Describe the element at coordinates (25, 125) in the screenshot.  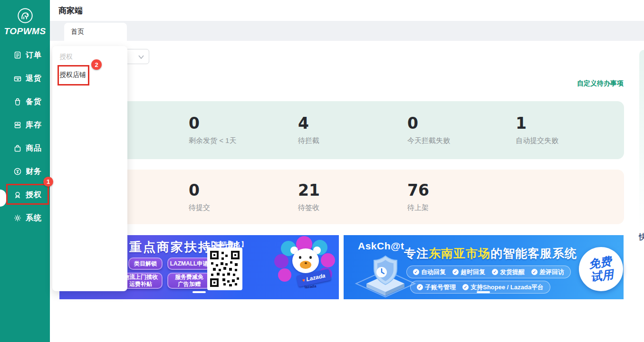
I see `sidebar-item-inventory: 库存` at that location.